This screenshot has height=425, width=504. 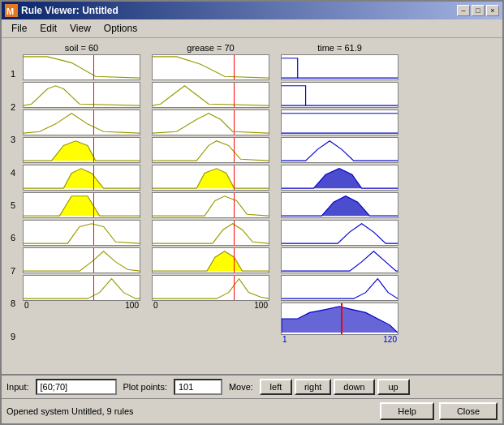 I want to click on input-field, so click(x=76, y=387).